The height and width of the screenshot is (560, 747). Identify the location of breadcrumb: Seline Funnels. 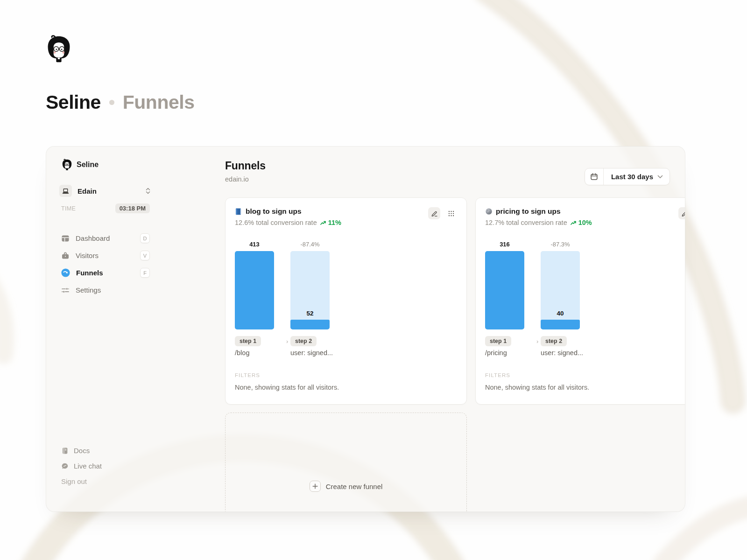
(120, 103).